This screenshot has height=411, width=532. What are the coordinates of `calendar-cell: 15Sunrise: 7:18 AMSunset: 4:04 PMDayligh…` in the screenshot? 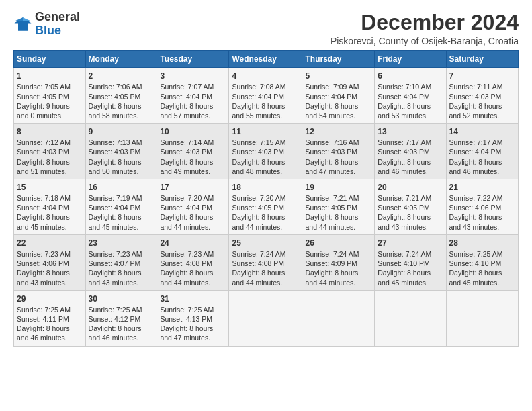 It's located at (50, 207).